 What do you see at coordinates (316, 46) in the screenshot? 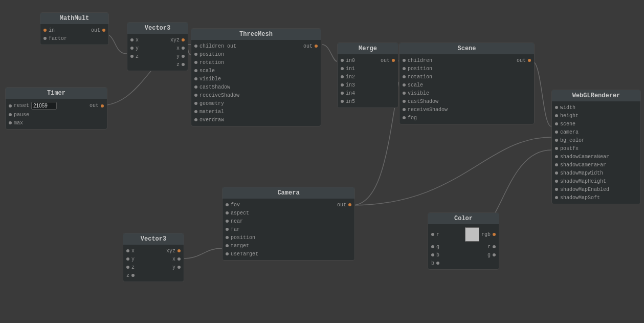
I see `tm-out-dot` at bounding box center [316, 46].